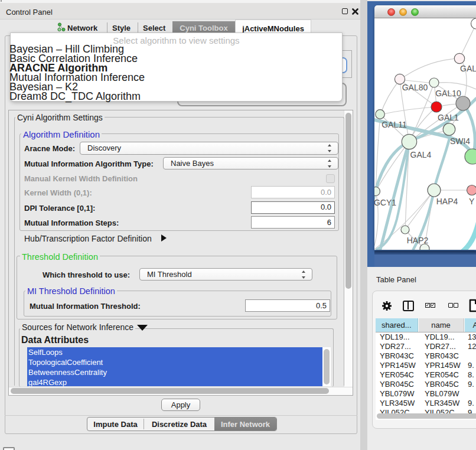  I want to click on svg-text: HAP4, so click(448, 201).